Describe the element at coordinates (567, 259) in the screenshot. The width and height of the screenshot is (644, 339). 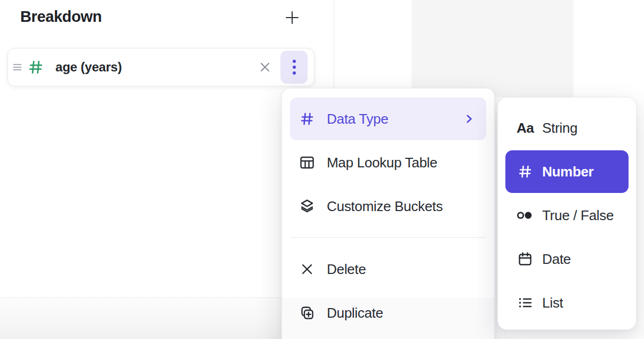
I see `submenu-item-date: Date` at that location.